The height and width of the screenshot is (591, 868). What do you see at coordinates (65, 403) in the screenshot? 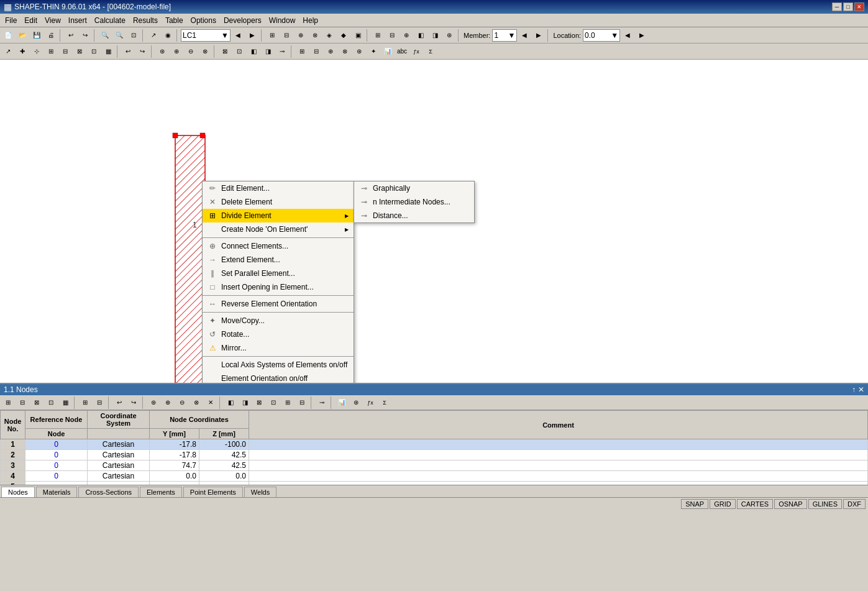
I see `pt-btn-e: ▦` at bounding box center [65, 403].